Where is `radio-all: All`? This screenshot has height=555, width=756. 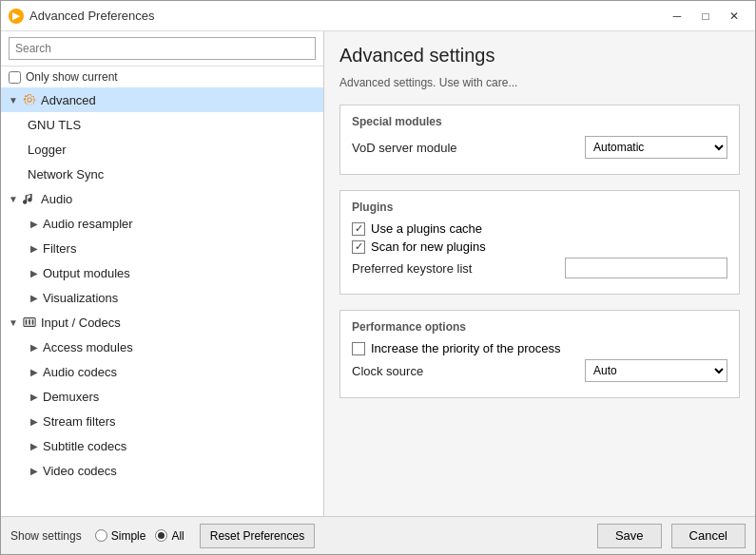 radio-all: All is located at coordinates (169, 536).